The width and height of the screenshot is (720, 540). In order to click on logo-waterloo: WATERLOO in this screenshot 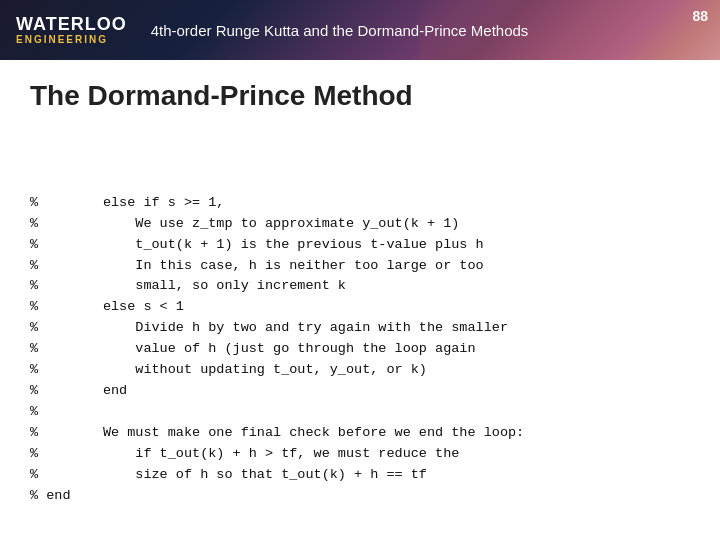, I will do `click(72, 25)`.